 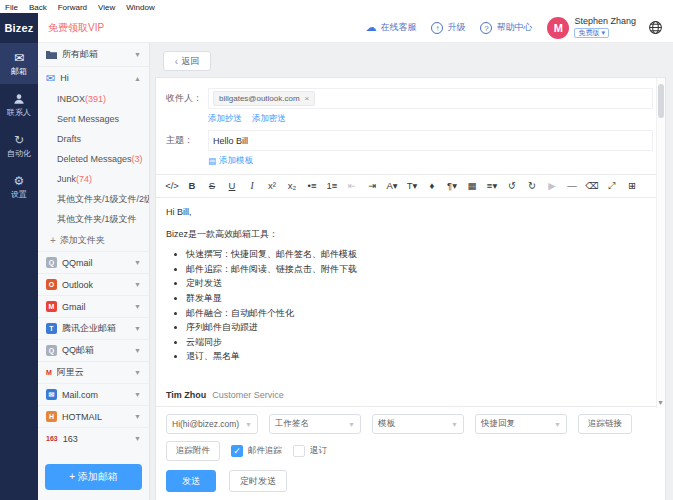 I want to click on underline-icon: U, so click(x=232, y=186).